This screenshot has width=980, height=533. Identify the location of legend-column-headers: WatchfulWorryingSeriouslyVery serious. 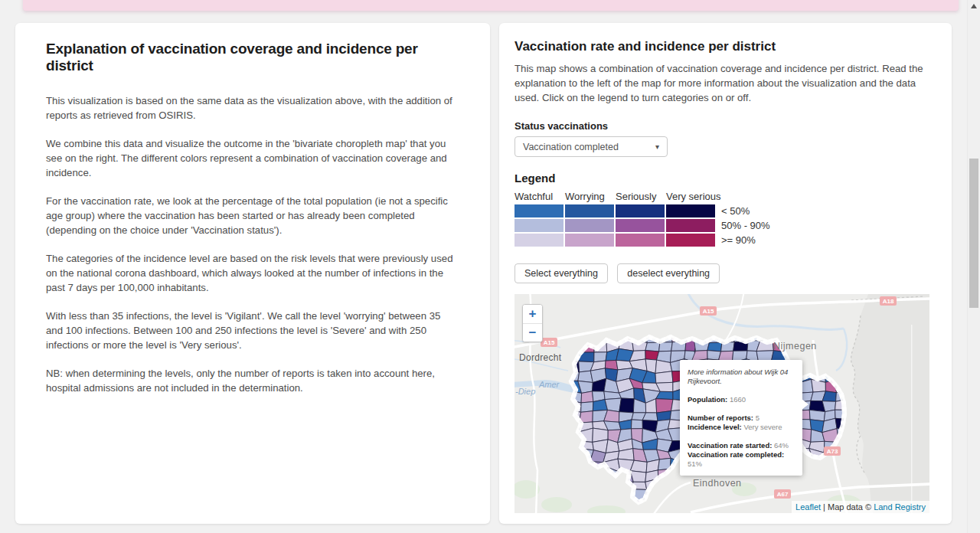
(616, 196).